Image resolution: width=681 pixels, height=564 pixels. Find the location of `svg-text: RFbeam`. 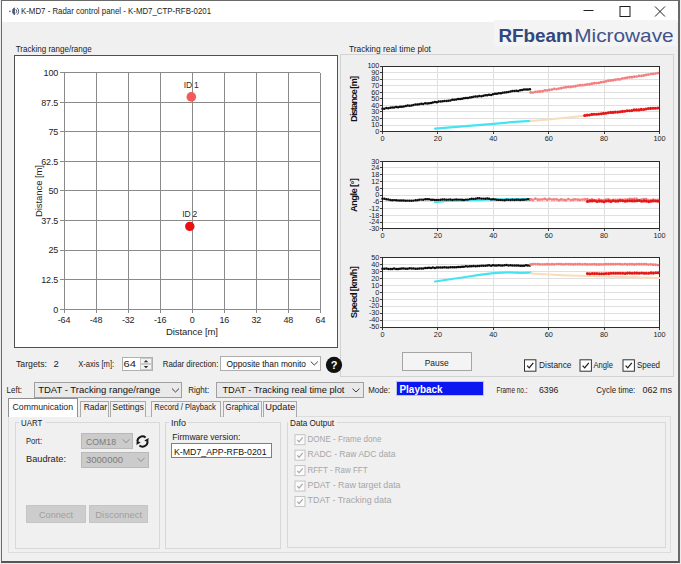

svg-text: RFbeam is located at coordinates (536, 36).